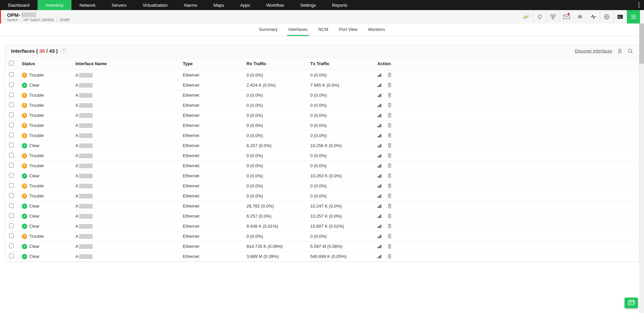 Image resolution: width=644 pixels, height=313 pixels. I want to click on nav-item-reports: Reports, so click(340, 5).